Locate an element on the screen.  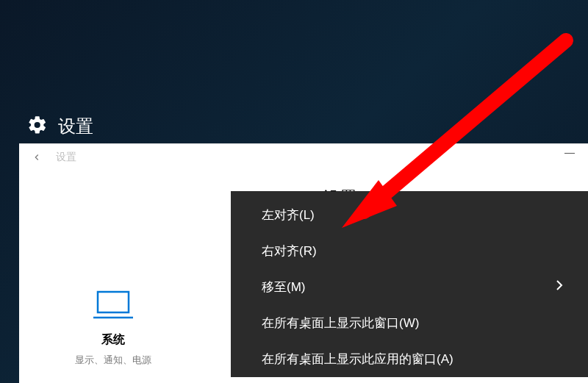
ctx-item-label: 在所有桌面上显示此窗口(W) is located at coordinates (340, 323).